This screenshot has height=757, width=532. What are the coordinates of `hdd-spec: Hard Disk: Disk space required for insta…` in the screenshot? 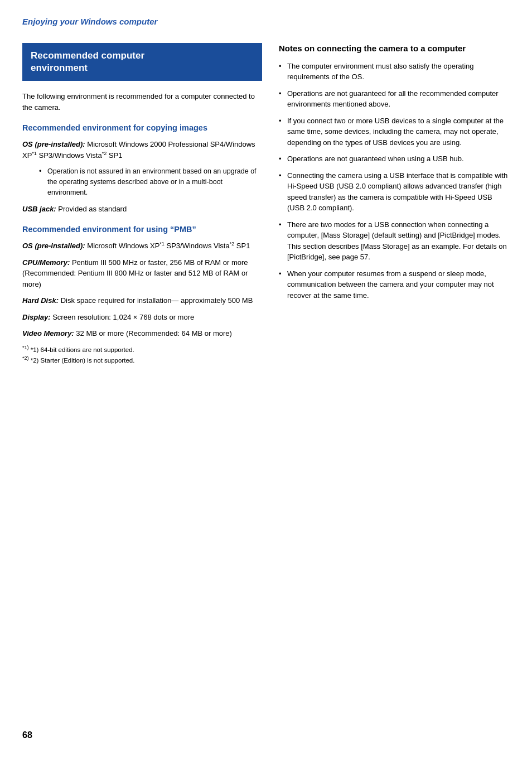 It's located at (142, 301).